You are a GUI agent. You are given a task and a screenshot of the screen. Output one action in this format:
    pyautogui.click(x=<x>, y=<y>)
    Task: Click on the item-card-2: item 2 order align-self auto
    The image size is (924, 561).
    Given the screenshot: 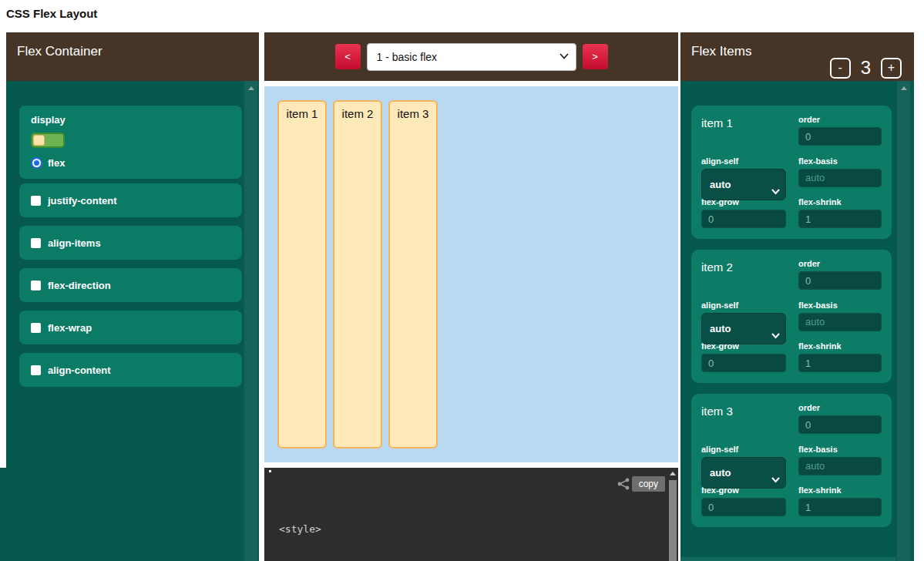 What is the action you would take?
    pyautogui.click(x=791, y=316)
    